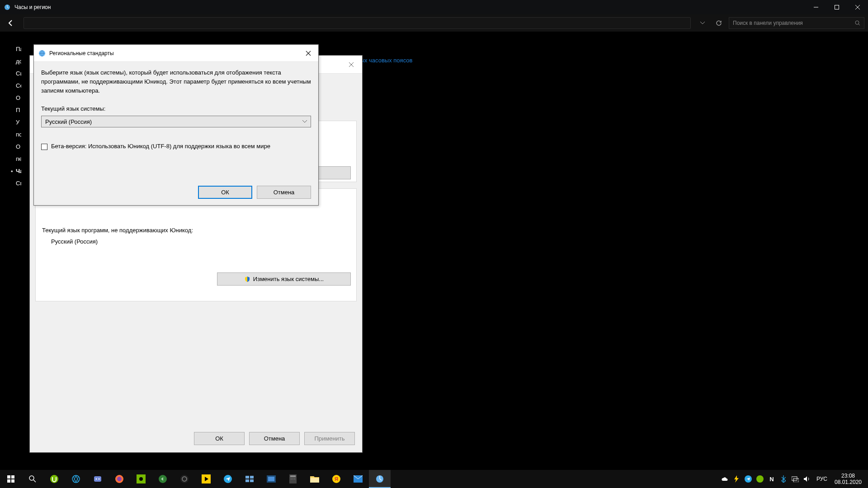  What do you see at coordinates (703, 23) in the screenshot?
I see `address-dropdown-icon` at bounding box center [703, 23].